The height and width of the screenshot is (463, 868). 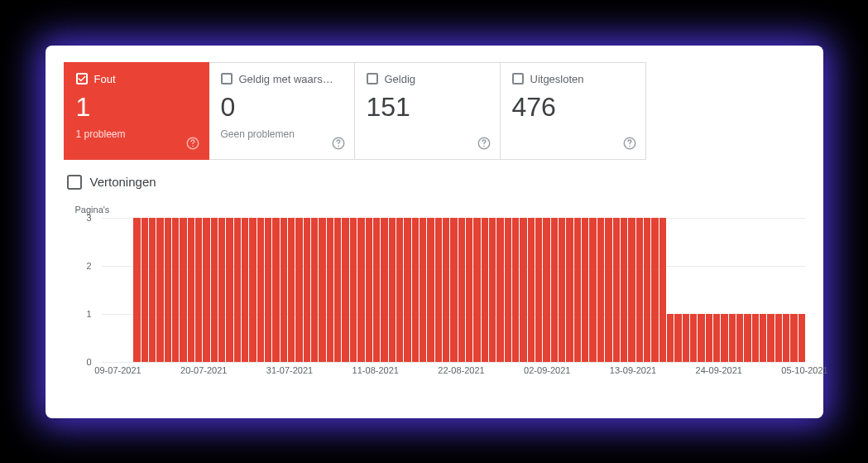 I want to click on x-tick-label: 11-08-2021, so click(x=376, y=370).